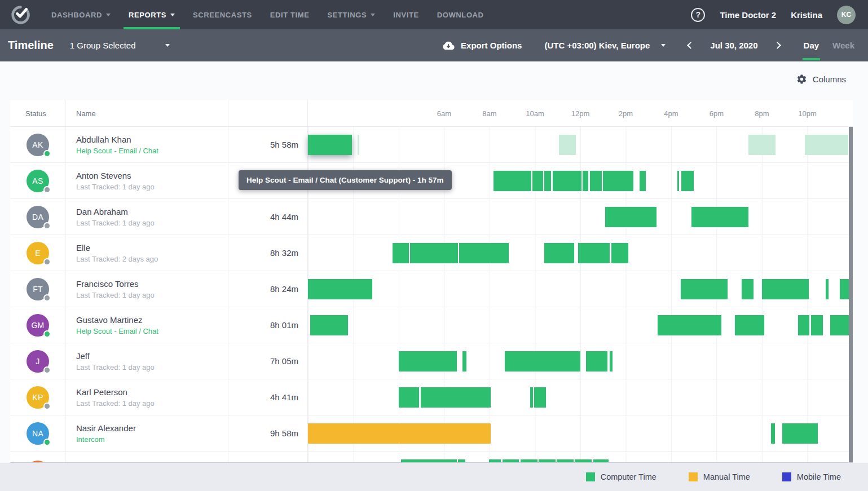  What do you see at coordinates (120, 45) in the screenshot?
I see `group-selector: 1 Group Selected` at bounding box center [120, 45].